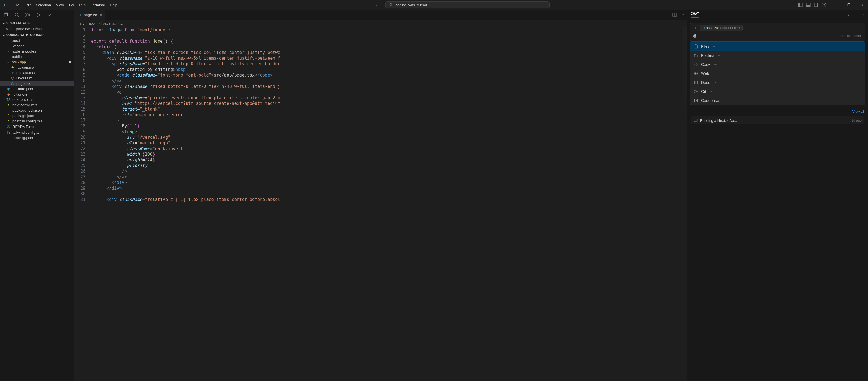 The width and height of the screenshot is (868, 381). I want to click on split-editor-icon, so click(675, 15).